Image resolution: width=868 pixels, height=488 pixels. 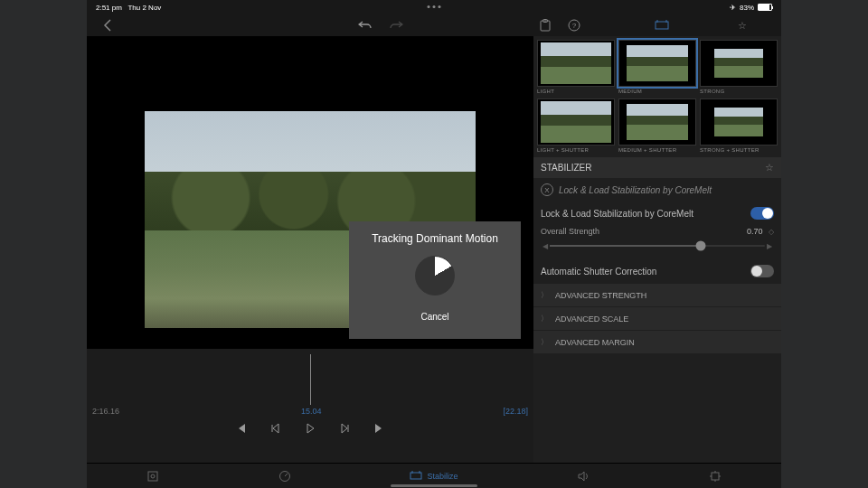 What do you see at coordinates (434, 316) in the screenshot?
I see `cancel-button: Cancel` at bounding box center [434, 316].